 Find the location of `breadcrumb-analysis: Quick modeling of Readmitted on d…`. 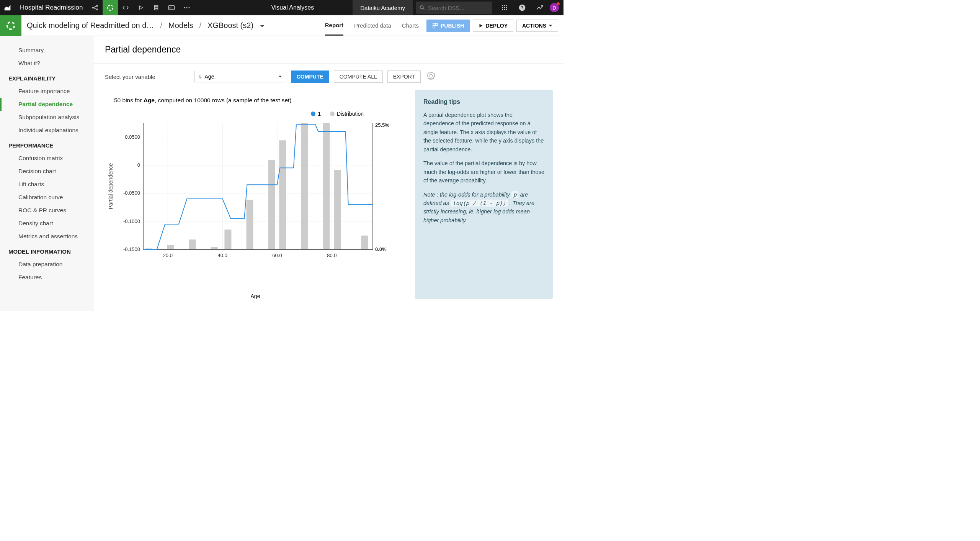

breadcrumb-analysis: Quick modeling of Readmitted on d… is located at coordinates (90, 25).